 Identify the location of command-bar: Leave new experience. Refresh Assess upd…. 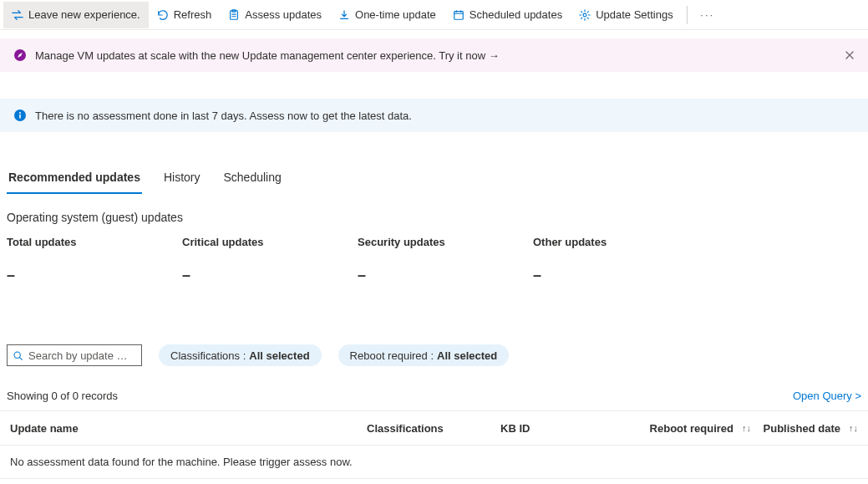
(434, 15).